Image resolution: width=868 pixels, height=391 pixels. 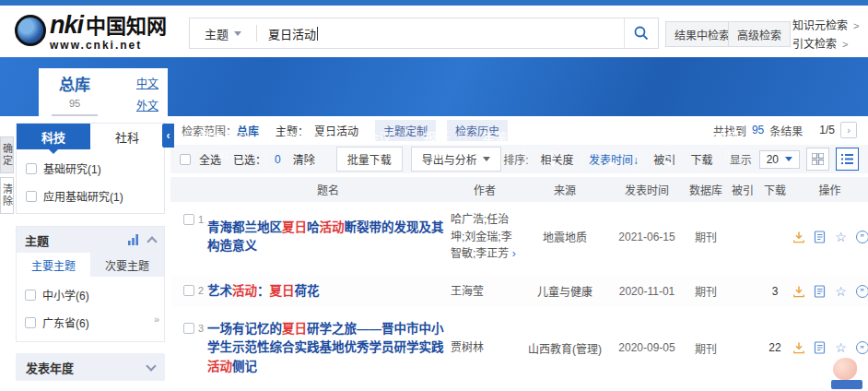 I want to click on nav-database-item: 图书 0, so click(x=553, y=149).